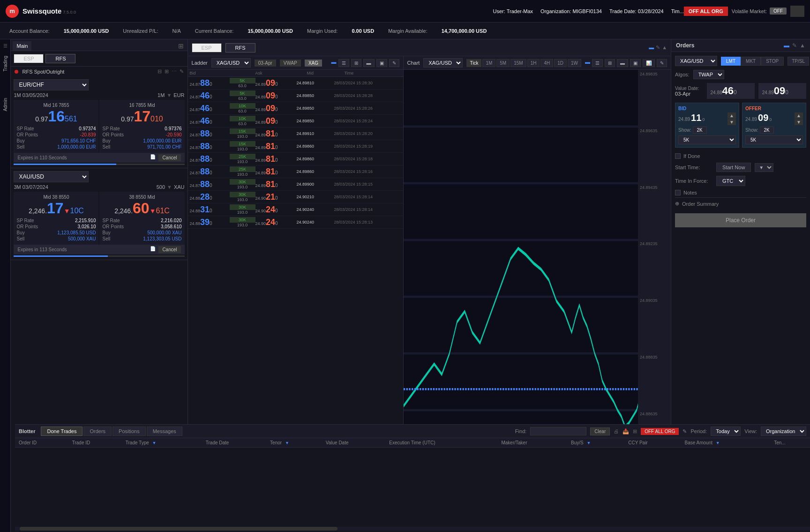 This screenshot has width=810, height=532. What do you see at coordinates (732, 122) in the screenshot?
I see `bid-down-btn: ▼` at bounding box center [732, 122].